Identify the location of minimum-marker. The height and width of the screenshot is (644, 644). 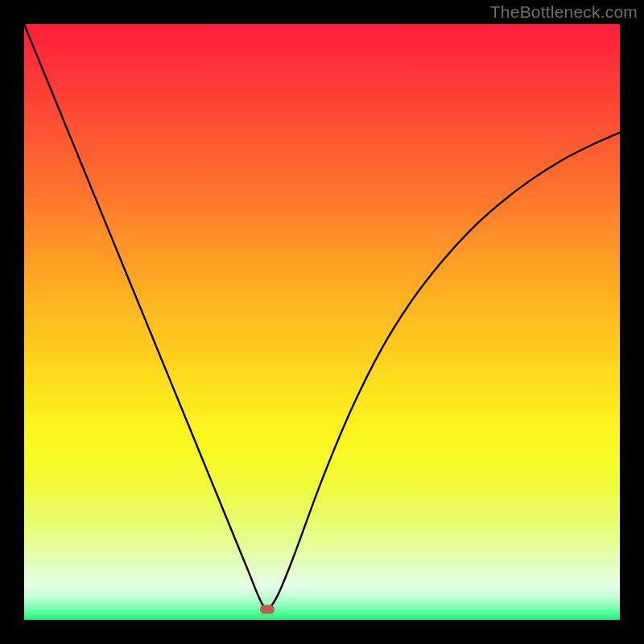
(267, 609).